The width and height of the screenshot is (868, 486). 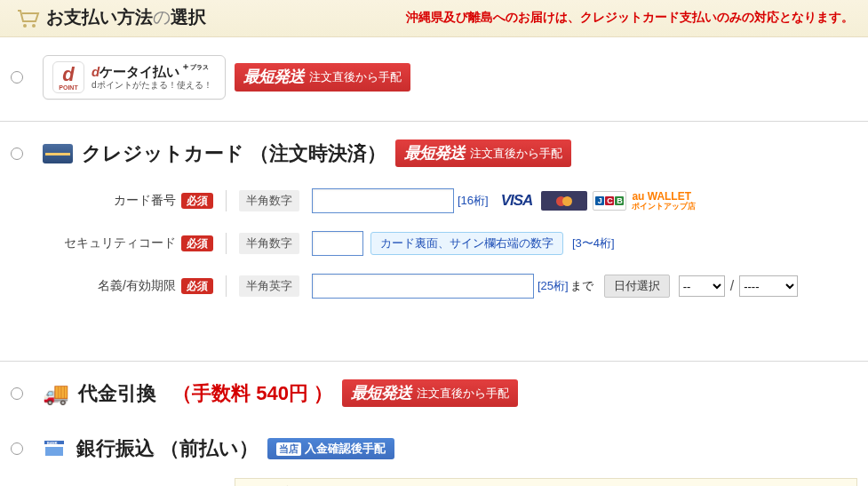 What do you see at coordinates (17, 77) in the screenshot?
I see `radio-d-keitai` at bounding box center [17, 77].